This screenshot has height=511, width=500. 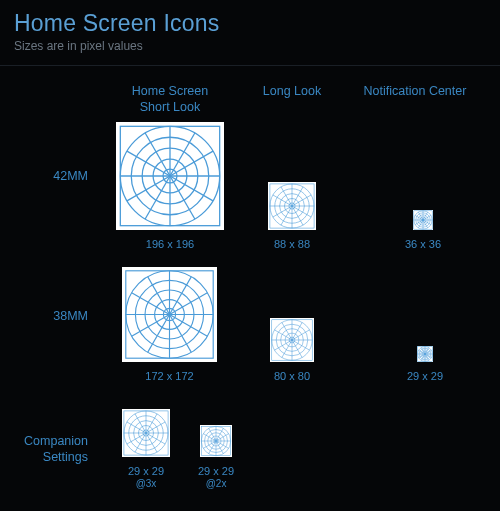 What do you see at coordinates (170, 100) in the screenshot?
I see `col-header-home-short: Home ScreenShort Look` at bounding box center [170, 100].